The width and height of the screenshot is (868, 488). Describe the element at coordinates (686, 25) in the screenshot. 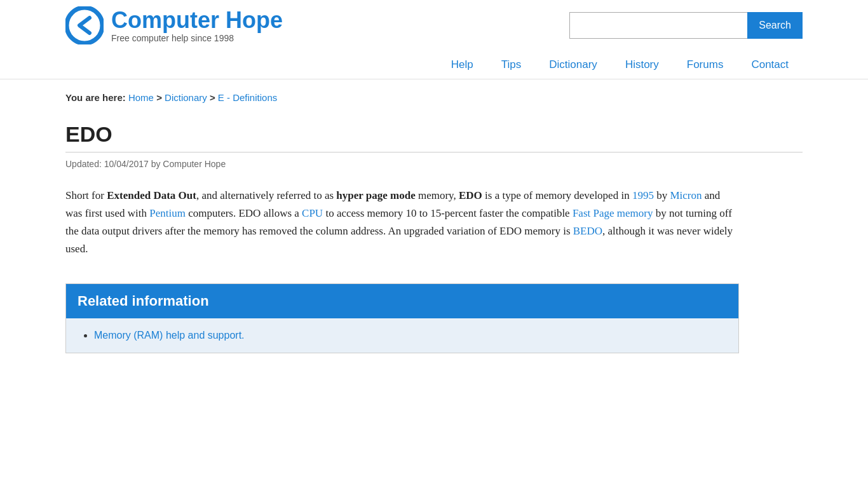

I see `search-form: Search` at that location.